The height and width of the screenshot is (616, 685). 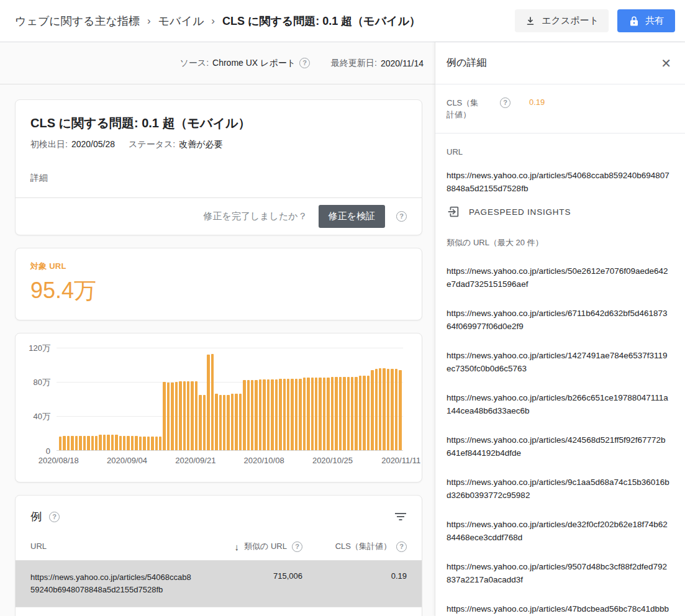 What do you see at coordinates (401, 517) in the screenshot?
I see `filter-icon` at bounding box center [401, 517].